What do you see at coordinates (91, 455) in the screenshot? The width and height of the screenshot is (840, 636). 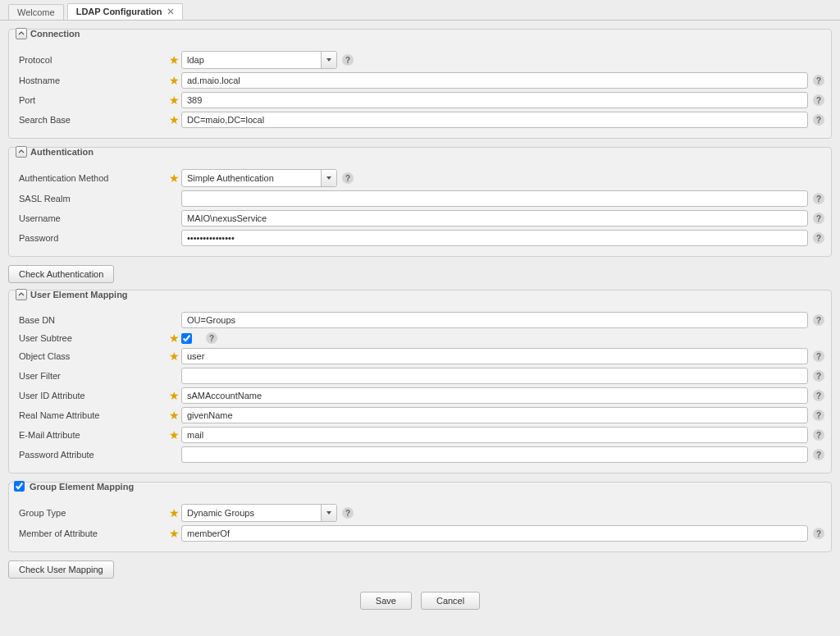 I see `pwd-attr-label: Password Attribute` at bounding box center [91, 455].